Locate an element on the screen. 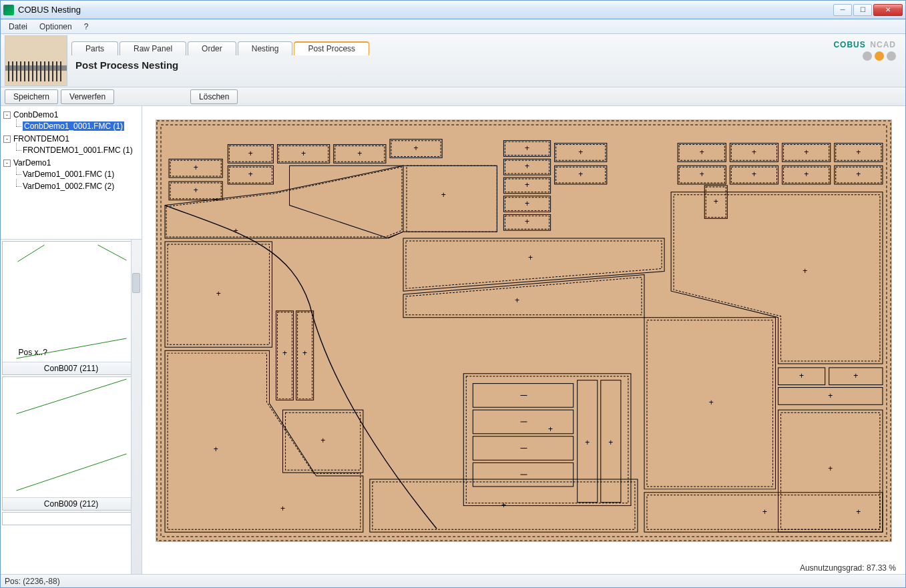 The image size is (906, 588). tab-nesting: Nesting is located at coordinates (266, 48).